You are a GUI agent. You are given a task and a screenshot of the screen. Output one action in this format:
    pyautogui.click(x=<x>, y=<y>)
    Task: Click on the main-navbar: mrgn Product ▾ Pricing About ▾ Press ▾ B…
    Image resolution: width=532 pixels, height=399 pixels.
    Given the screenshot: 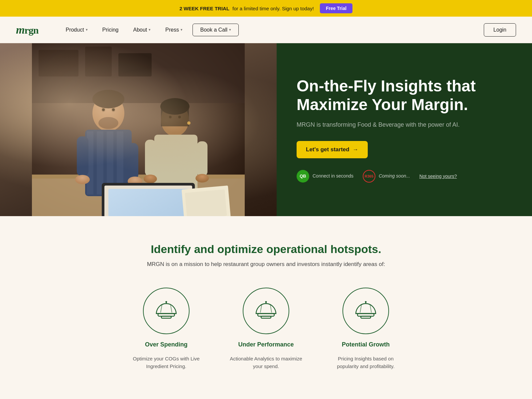 What is the action you would take?
    pyautogui.click(x=266, y=30)
    